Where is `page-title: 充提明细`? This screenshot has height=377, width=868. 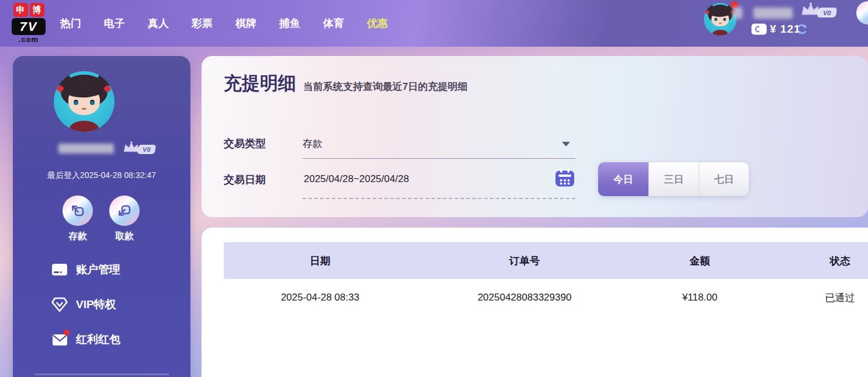
page-title: 充提明细 is located at coordinates (260, 83).